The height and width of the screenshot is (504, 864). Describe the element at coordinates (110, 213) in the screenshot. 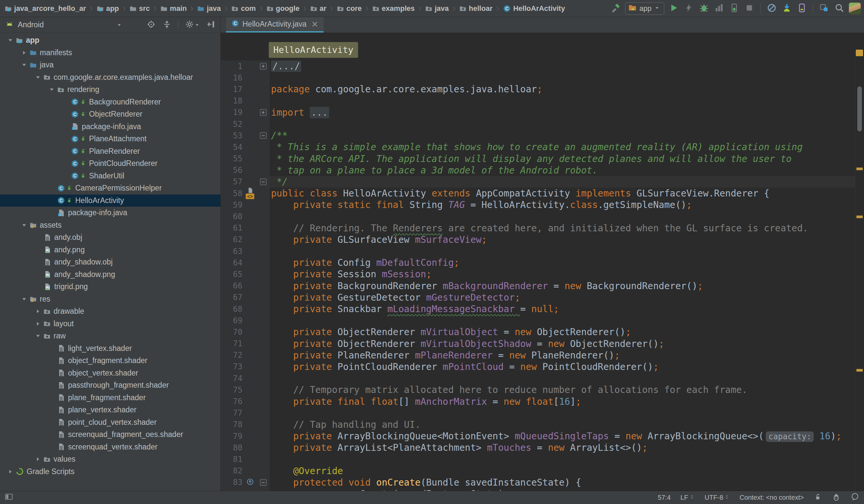

I see `tree-item: Jpackage-info.java` at that location.